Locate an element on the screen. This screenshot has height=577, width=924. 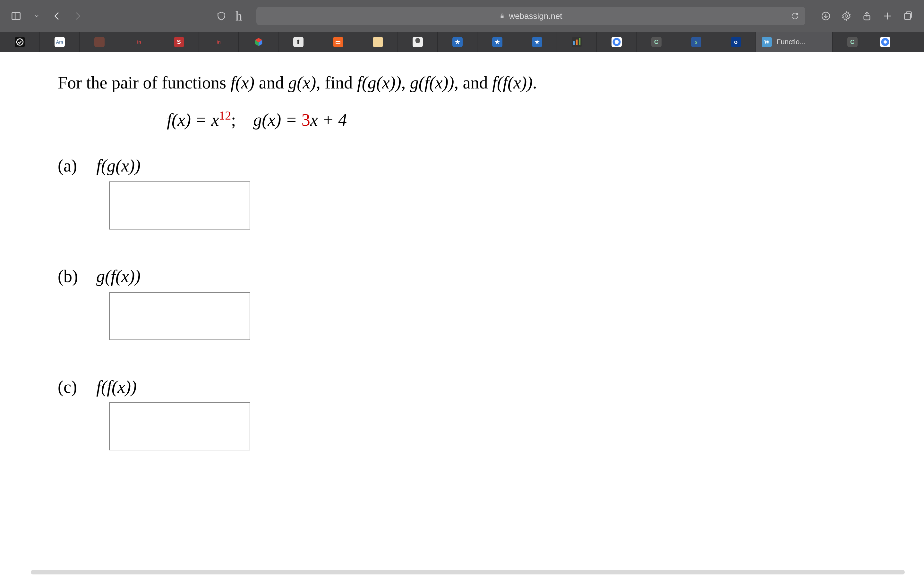
lock-icon is located at coordinates (502, 16).